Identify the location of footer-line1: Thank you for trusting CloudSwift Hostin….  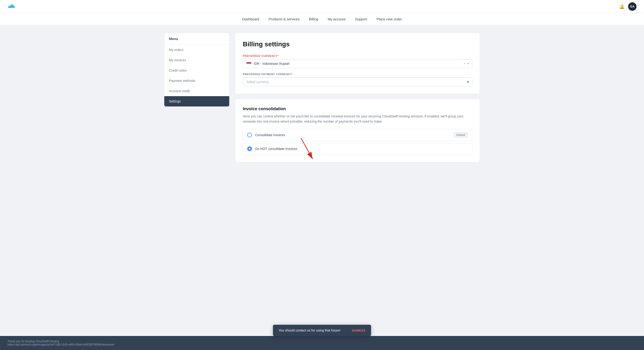
(322, 341).